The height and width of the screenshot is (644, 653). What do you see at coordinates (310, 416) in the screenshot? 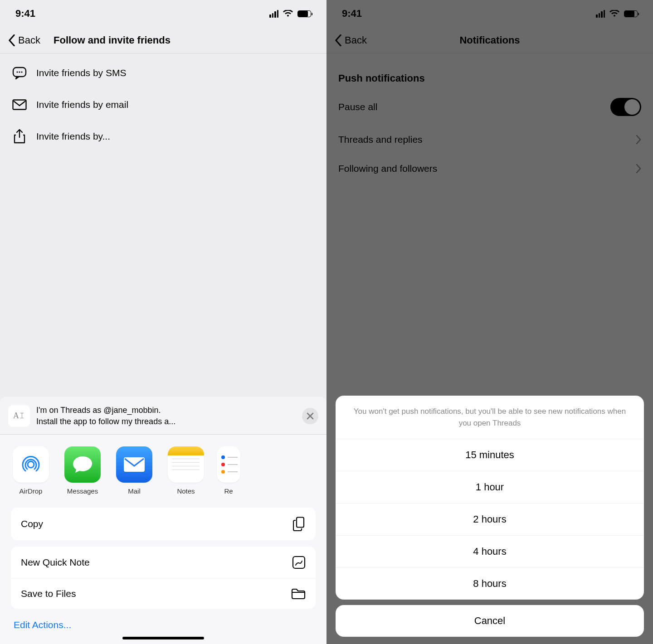
I see `close-button` at bounding box center [310, 416].